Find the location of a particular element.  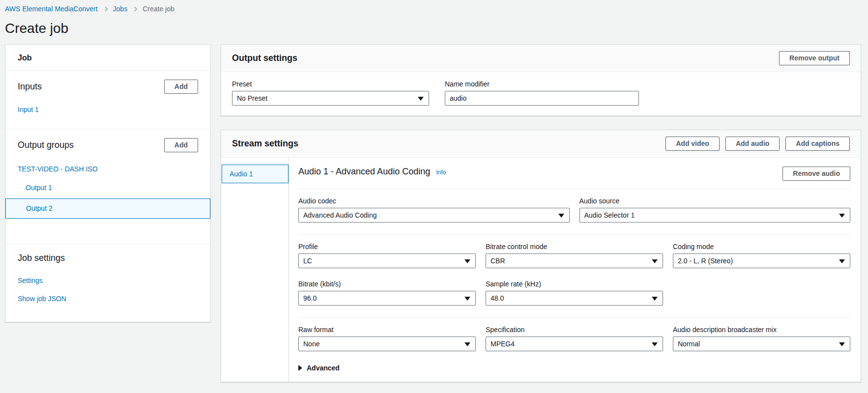

job-settings-section: Job settings Settings Show job JSON is located at coordinates (108, 283).